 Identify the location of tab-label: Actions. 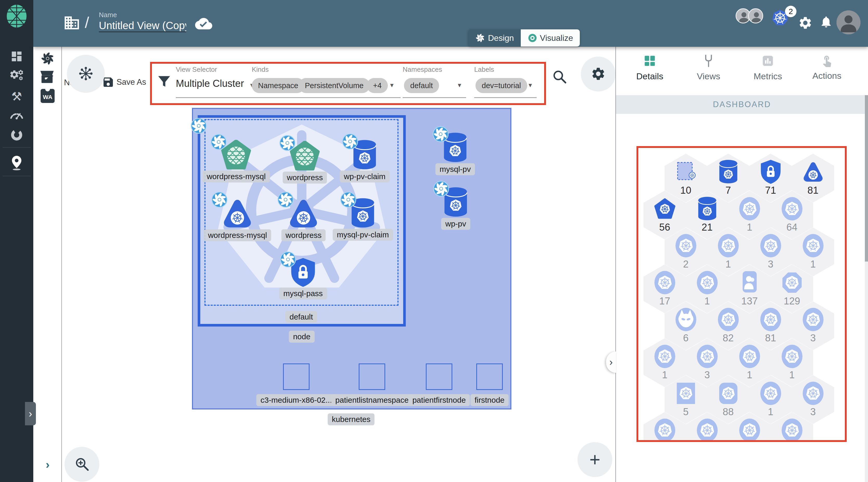
(827, 76).